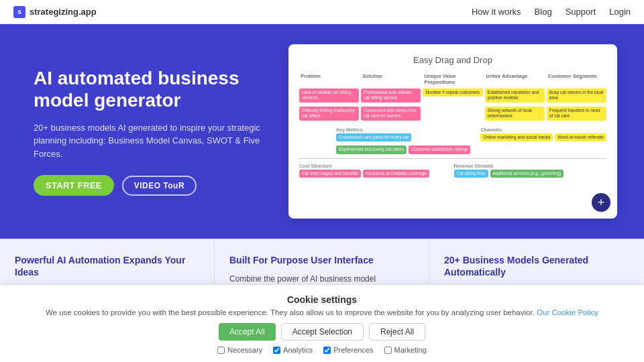 The height and width of the screenshot is (362, 644). What do you see at coordinates (515, 79) in the screenshot?
I see `col-unfair: Unfair Advantage` at bounding box center [515, 79].